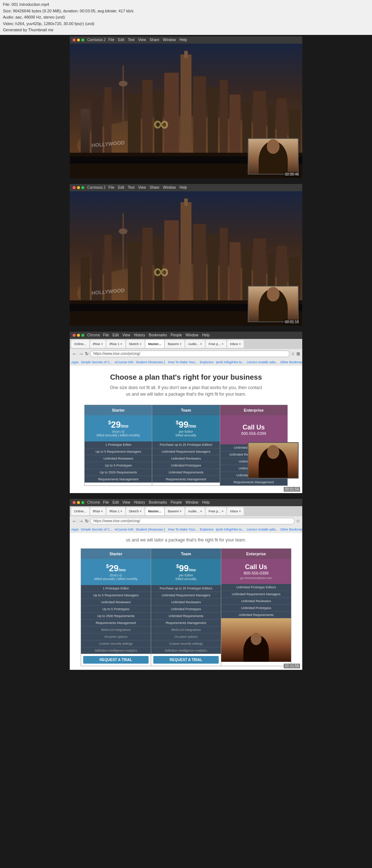  I want to click on menu-help-4: Help, so click(206, 503).